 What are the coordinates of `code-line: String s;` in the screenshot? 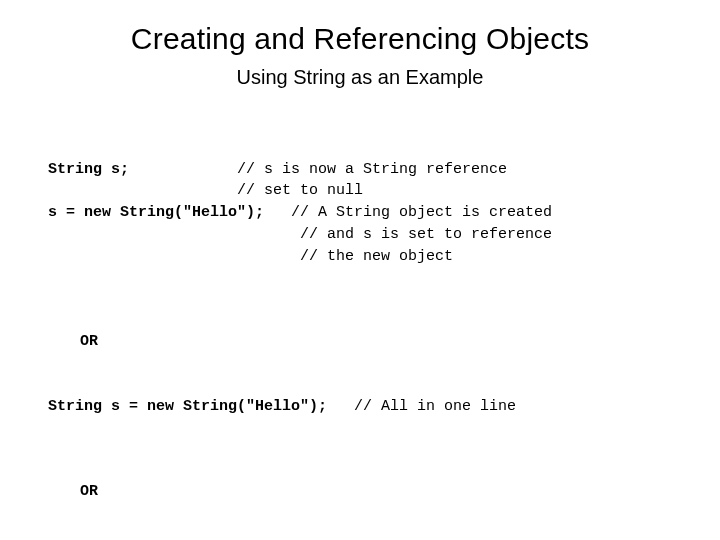 It's located at (88, 170).